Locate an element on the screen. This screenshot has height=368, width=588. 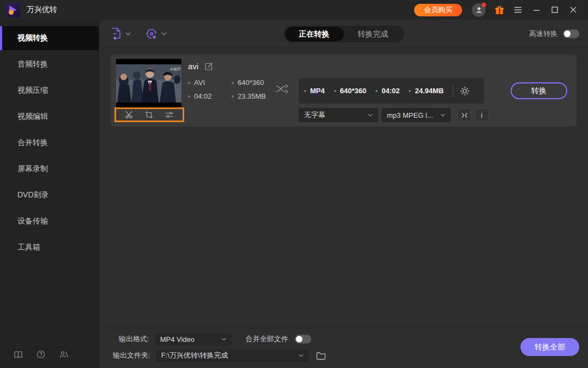
sidebar-item-video-compress: 视频压缩 is located at coordinates (49, 91).